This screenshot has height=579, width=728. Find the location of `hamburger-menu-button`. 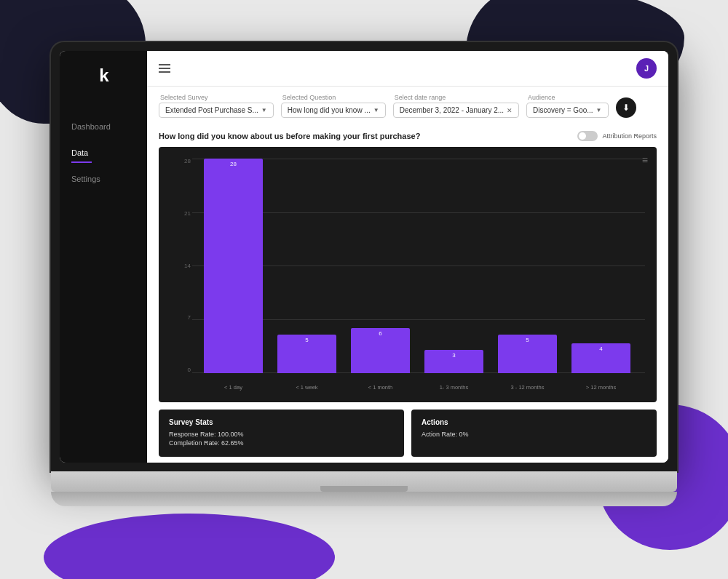

hamburger-menu-button is located at coordinates (165, 68).